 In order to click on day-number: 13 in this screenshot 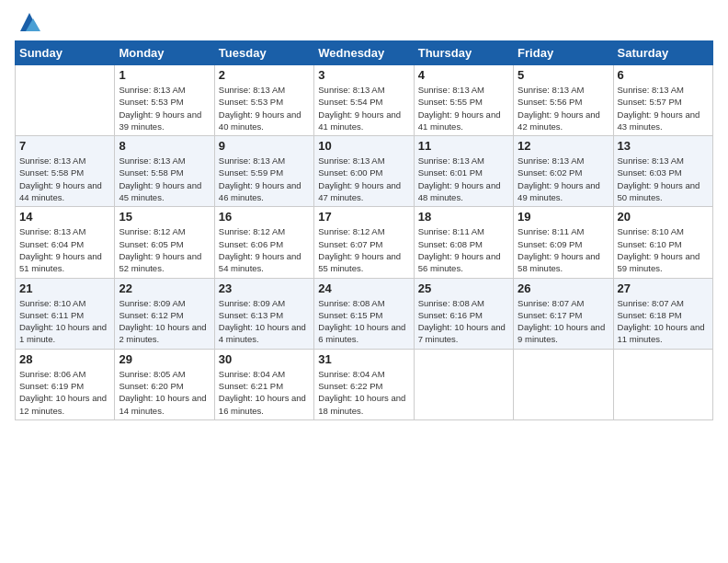, I will do `click(664, 145)`.